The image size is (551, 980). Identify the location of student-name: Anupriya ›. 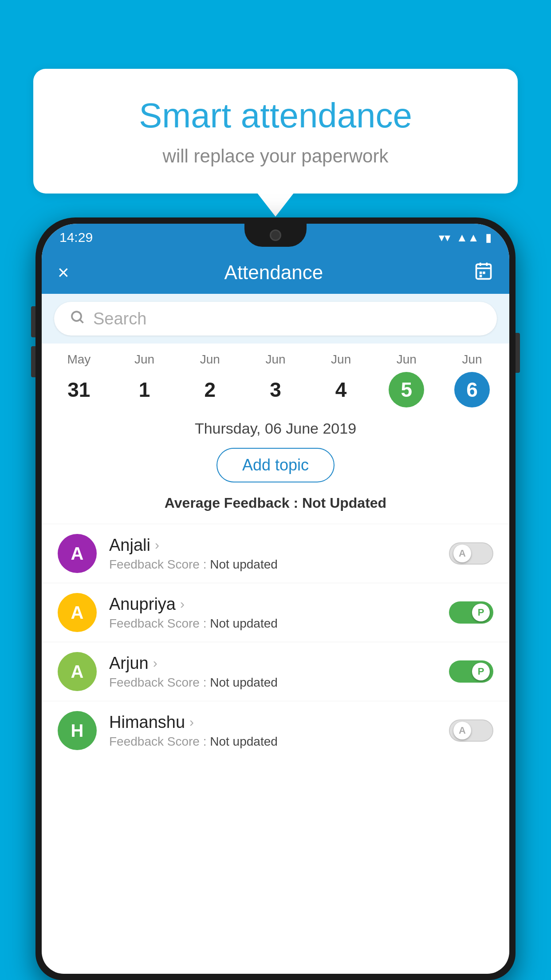
(273, 605).